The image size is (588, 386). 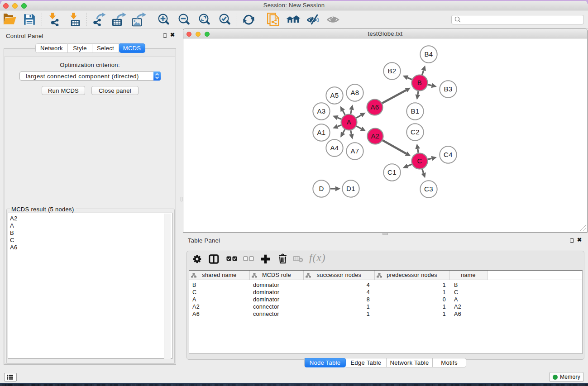 What do you see at coordinates (429, 189) in the screenshot?
I see `svg-text: C3` at bounding box center [429, 189].